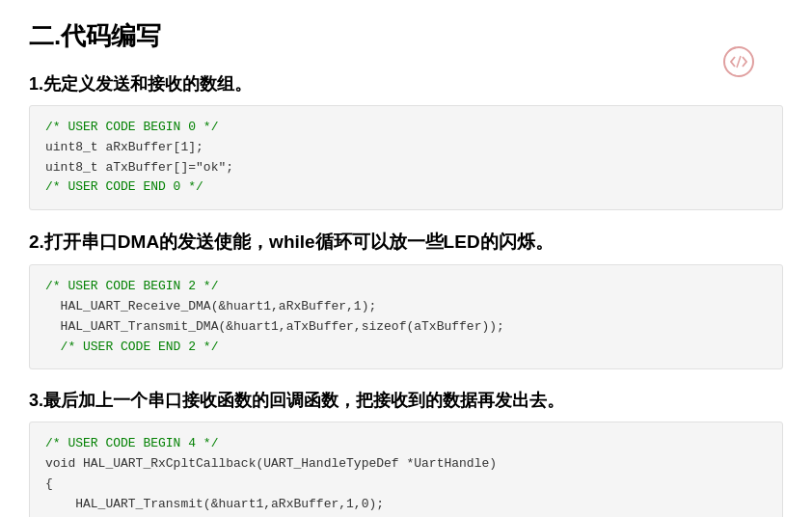 The image size is (812, 517). Describe the element at coordinates (406, 400) in the screenshot. I see `section-3-title: 3.最后加上一个串口接收函数的回调函数，把接收到的数据再发出去。` at that location.